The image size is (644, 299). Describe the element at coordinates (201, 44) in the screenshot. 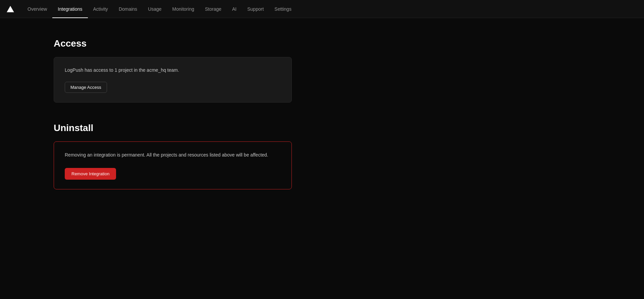

I see `access-title: Access` at that location.